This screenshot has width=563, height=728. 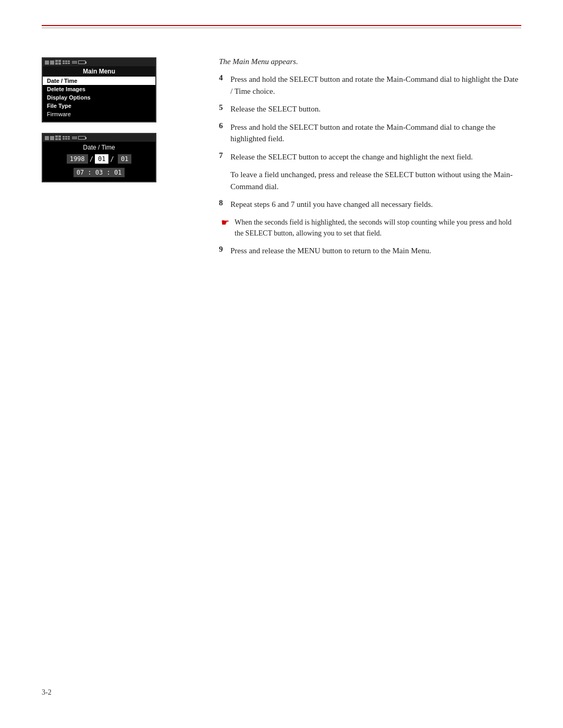 I want to click on step-5-row: 5 Release the SELECT button., so click(x=370, y=109).